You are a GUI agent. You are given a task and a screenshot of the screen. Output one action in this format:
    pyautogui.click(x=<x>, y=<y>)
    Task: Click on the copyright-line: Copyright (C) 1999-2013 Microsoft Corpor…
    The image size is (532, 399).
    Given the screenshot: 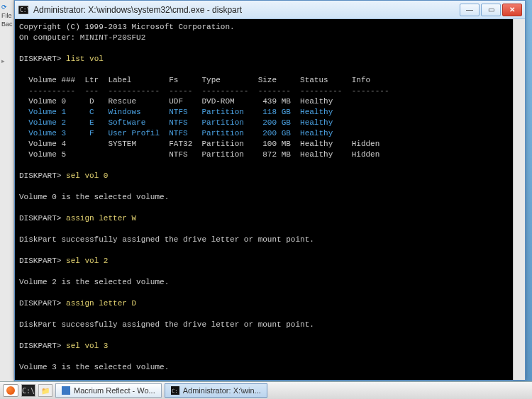 What is the action you would take?
    pyautogui.click(x=127, y=27)
    